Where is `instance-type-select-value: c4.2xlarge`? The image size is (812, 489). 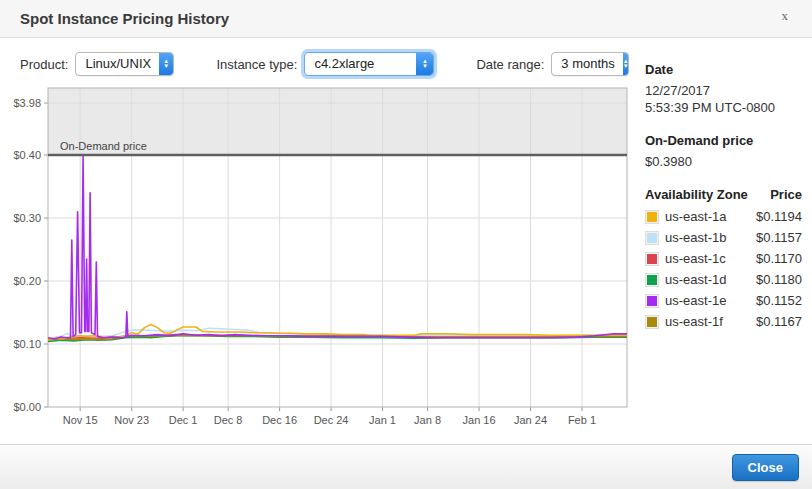 instance-type-select-value: c4.2xlarge is located at coordinates (360, 64).